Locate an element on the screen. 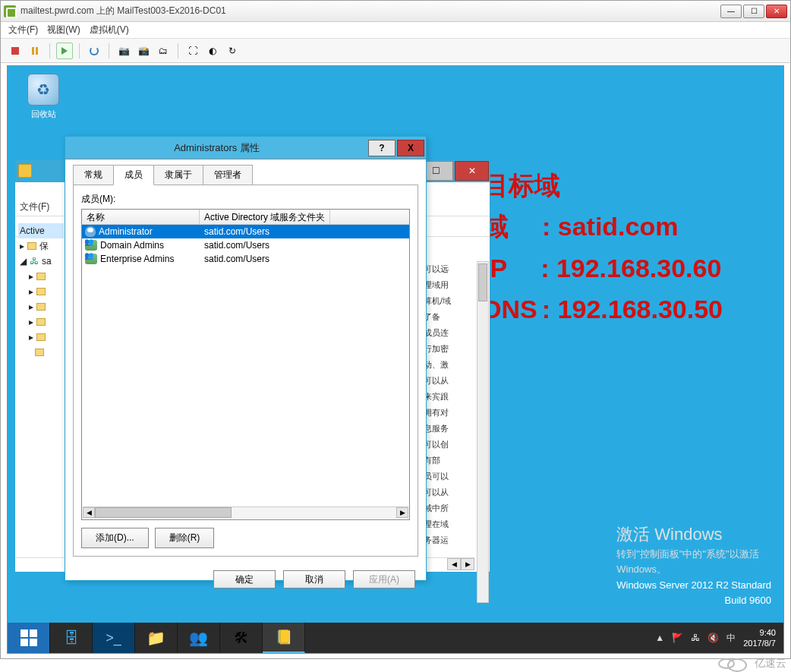 This screenshot has width=791, height=672. ad-tree: Active ▸保 ◢🖧sa ▸ ▸ ▸ ▸ ▸ is located at coordinates (41, 292).